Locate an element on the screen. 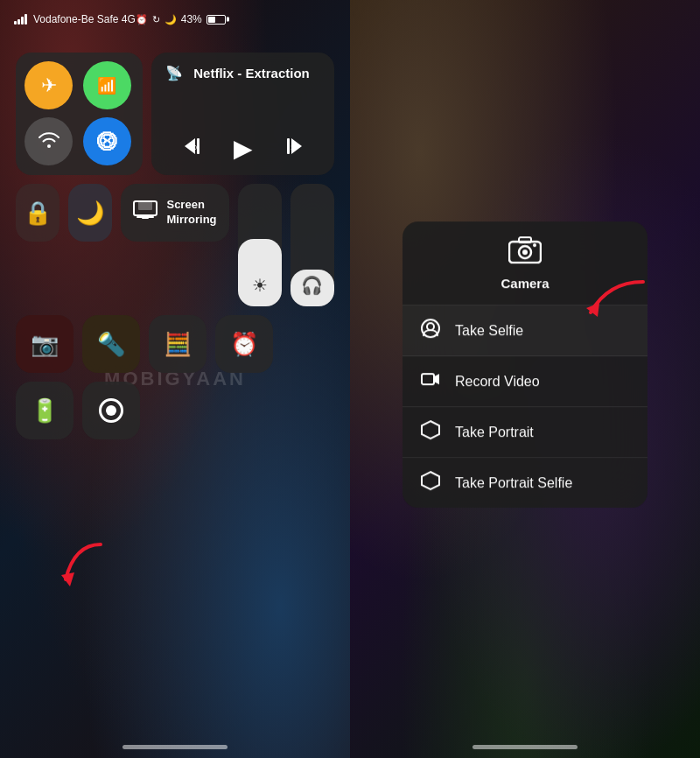 The width and height of the screenshot is (700, 758). alarm-icon: ⏰ is located at coordinates (142, 19).